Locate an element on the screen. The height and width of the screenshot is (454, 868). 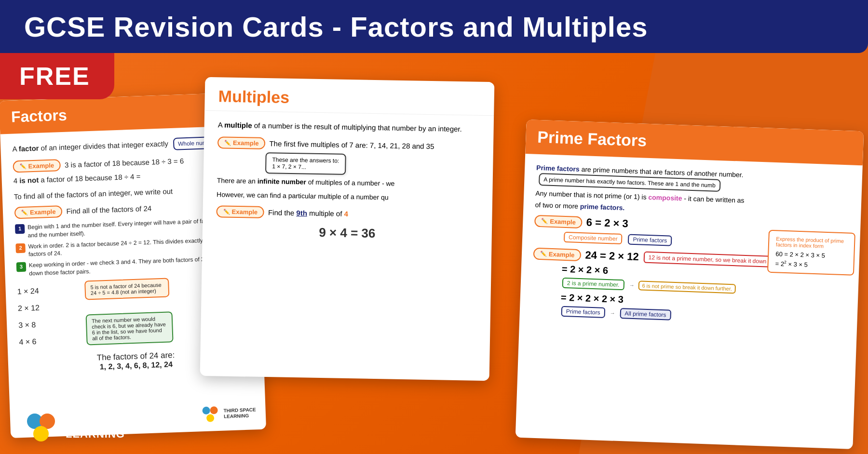
infinite-text: There are an infinite number of multiple… is located at coordinates (348, 183).